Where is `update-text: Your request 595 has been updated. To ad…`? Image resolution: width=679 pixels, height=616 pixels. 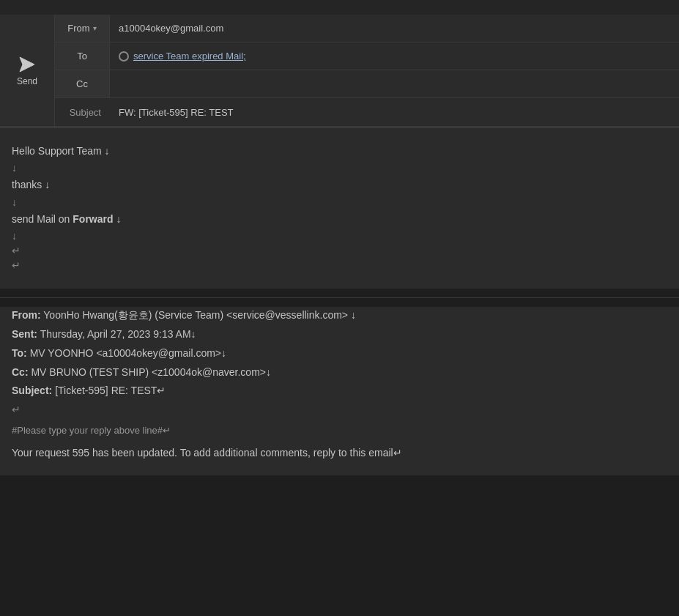 update-text: Your request 595 has been updated. To ad… is located at coordinates (340, 453).